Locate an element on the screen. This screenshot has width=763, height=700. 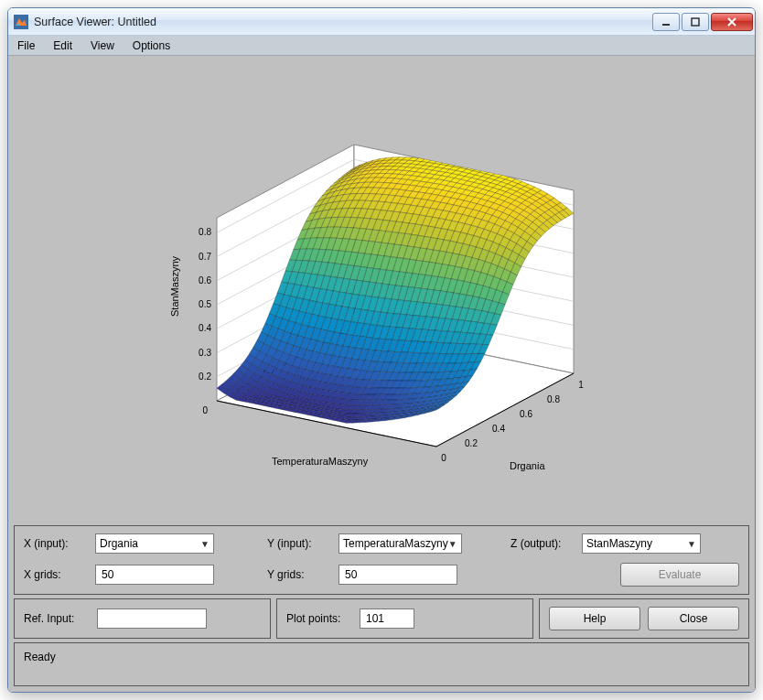
ref-input-label: Ref. Input: is located at coordinates (56, 619).